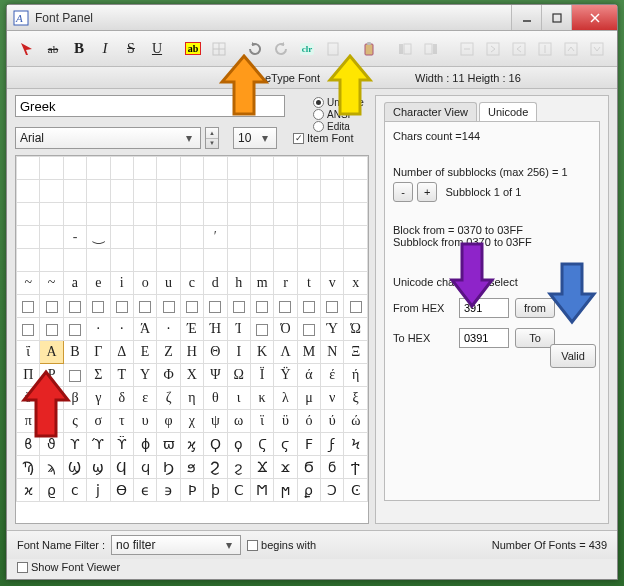 Image resolution: width=624 pixels, height=586 pixels. I want to click on char-cell: θ, so click(216, 398).